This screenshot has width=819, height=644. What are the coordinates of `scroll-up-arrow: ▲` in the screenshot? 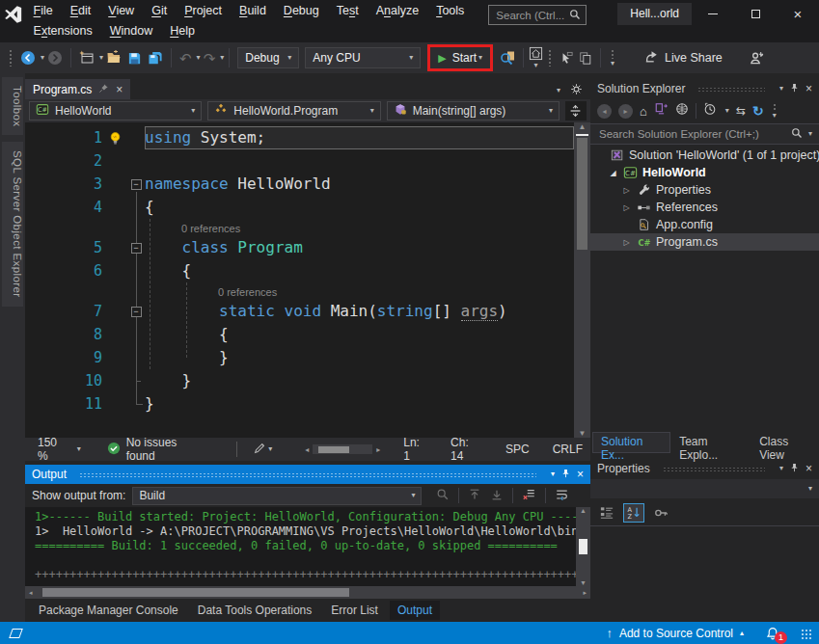 It's located at (583, 127).